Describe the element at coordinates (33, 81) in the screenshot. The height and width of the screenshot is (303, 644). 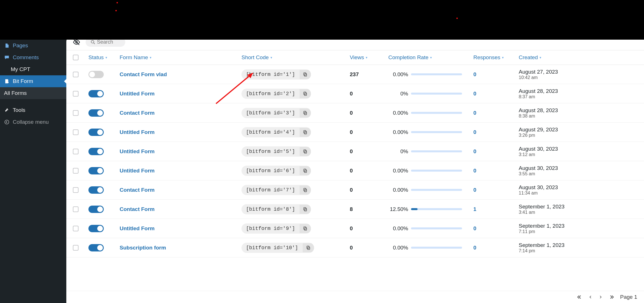
I see `sidebar-item-bitform: Bit Form` at that location.